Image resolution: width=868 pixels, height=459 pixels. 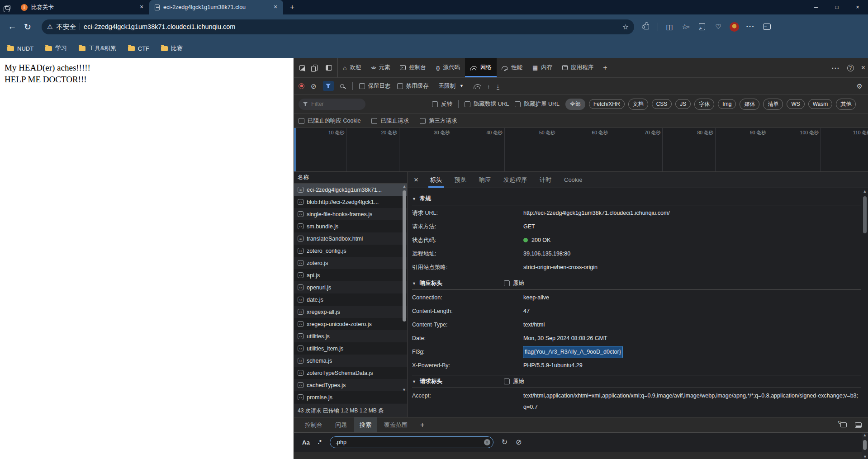 What do you see at coordinates (846, 104) in the screenshot?
I see `request-type-chip: 其他` at bounding box center [846, 104].